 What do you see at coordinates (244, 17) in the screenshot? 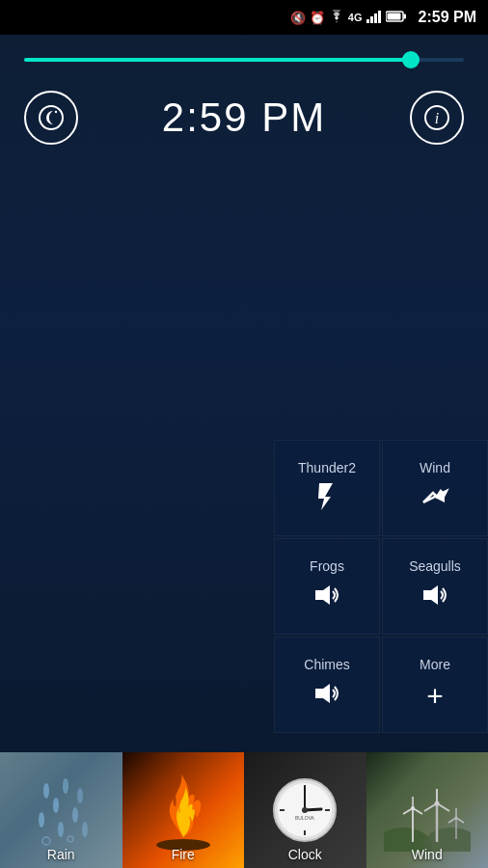
I see `status-bar: 🔇 ⏰ 4G` at bounding box center [244, 17].